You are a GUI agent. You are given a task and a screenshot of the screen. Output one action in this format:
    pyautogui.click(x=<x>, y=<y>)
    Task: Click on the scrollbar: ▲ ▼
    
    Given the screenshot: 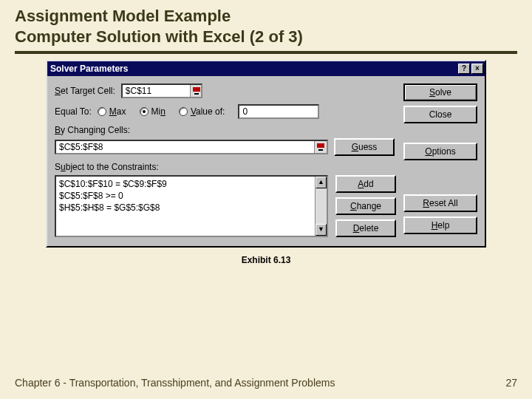 What is the action you would take?
    pyautogui.click(x=321, y=206)
    